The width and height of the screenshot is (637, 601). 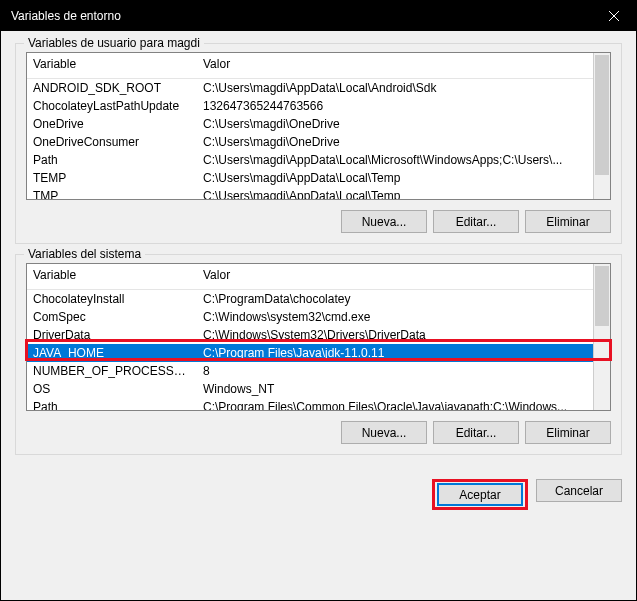 What do you see at coordinates (112, 335) in the screenshot?
I see `sys-var-cell: DriverData` at bounding box center [112, 335].